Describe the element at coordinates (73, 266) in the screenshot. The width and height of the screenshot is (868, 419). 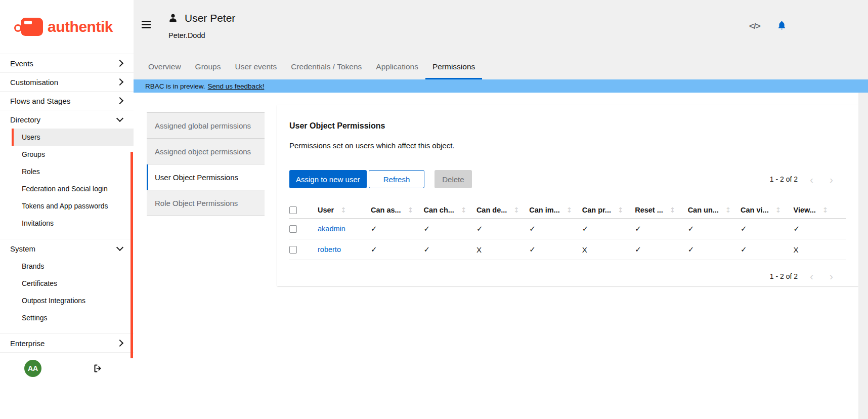
I see `sidebar-item-brands: Brands` at that location.